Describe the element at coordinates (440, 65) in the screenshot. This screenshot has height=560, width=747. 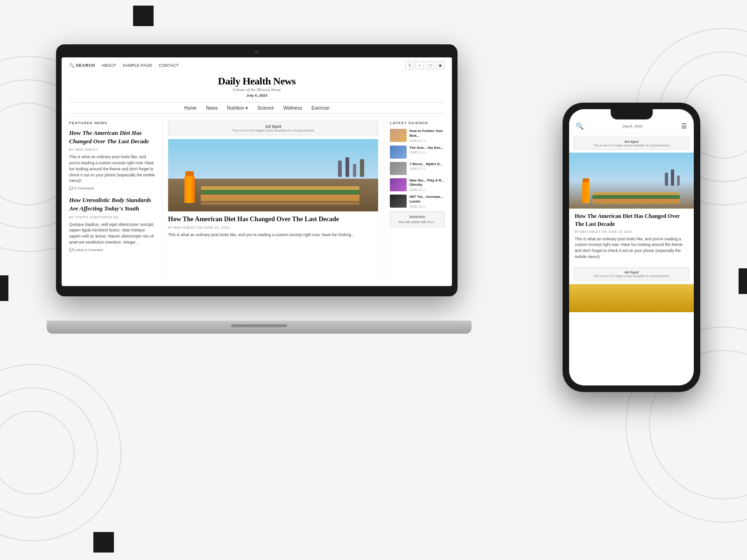
I see `podcast-icon: ◉` at that location.